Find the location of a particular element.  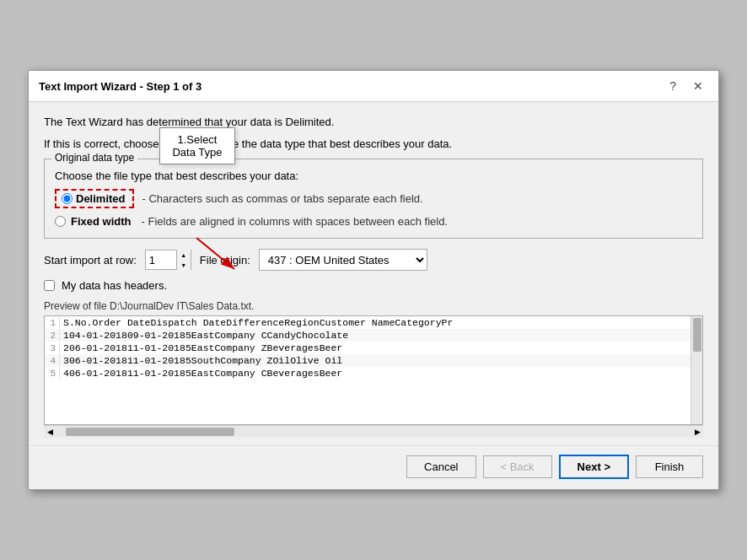

import-settings-row: Start import at row: ▲ ▼ File origin: 43… is located at coordinates (374, 260).